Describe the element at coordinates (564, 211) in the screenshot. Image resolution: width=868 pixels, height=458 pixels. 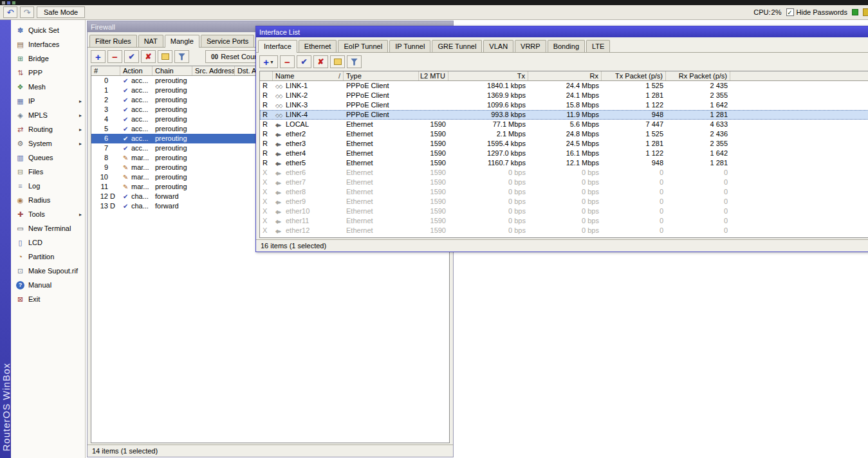
I see `table-row: X◆▸ether10Ethernet15900 bps0 bps00` at that location.